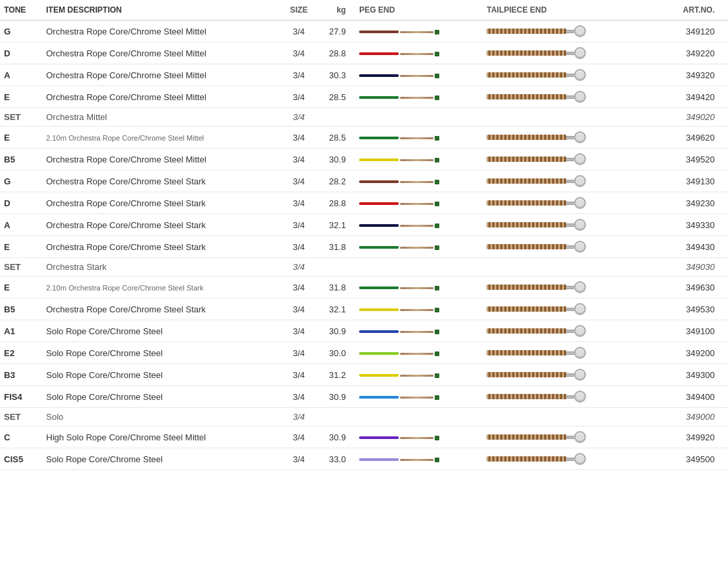 Image resolution: width=728 pixels, height=573 pixels. I want to click on cell-kg: 30.3, so click(335, 76).